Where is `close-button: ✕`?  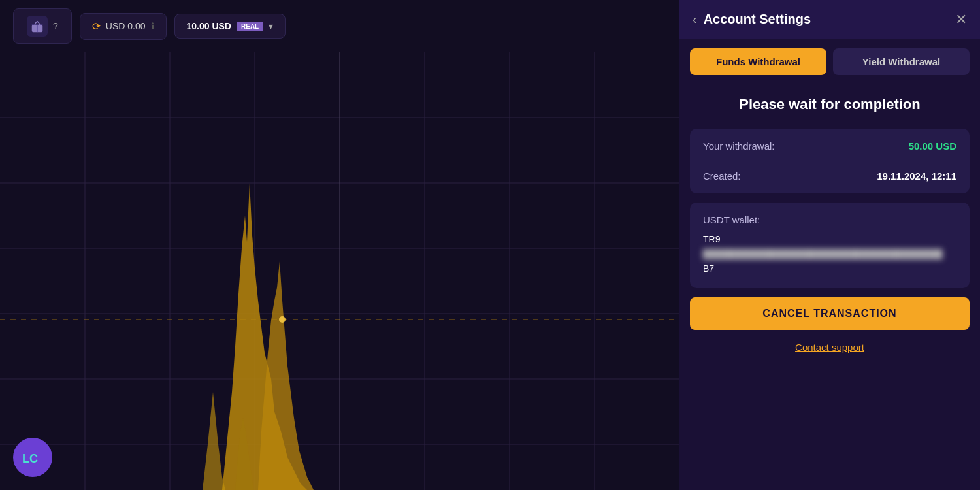
close-button: ✕ is located at coordinates (961, 20).